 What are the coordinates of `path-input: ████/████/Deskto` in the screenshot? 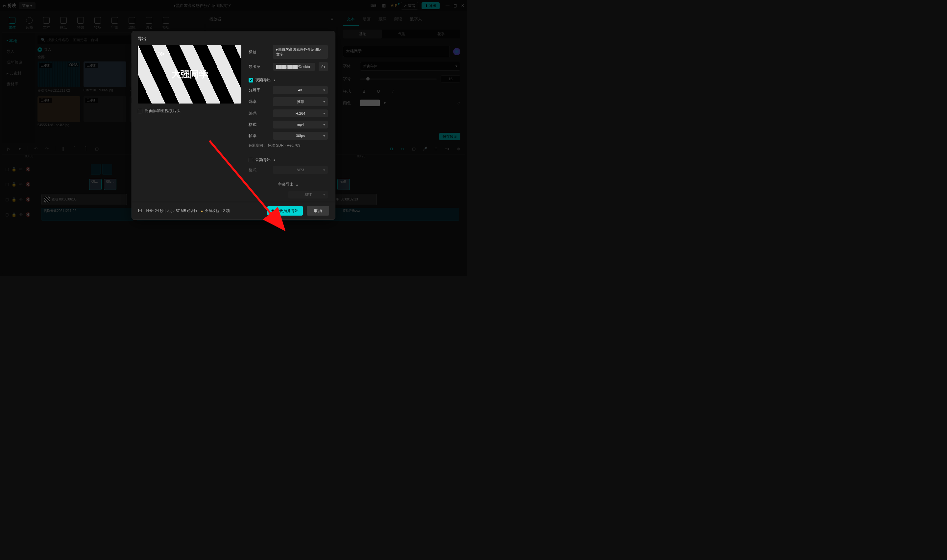 It's located at (294, 66).